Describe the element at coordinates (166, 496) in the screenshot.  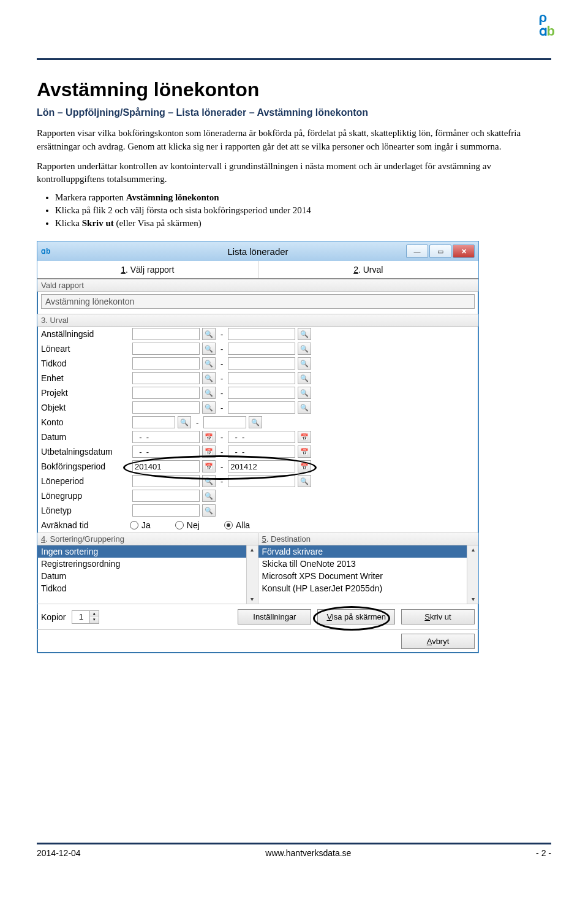
I see `lonegrupp` at that location.